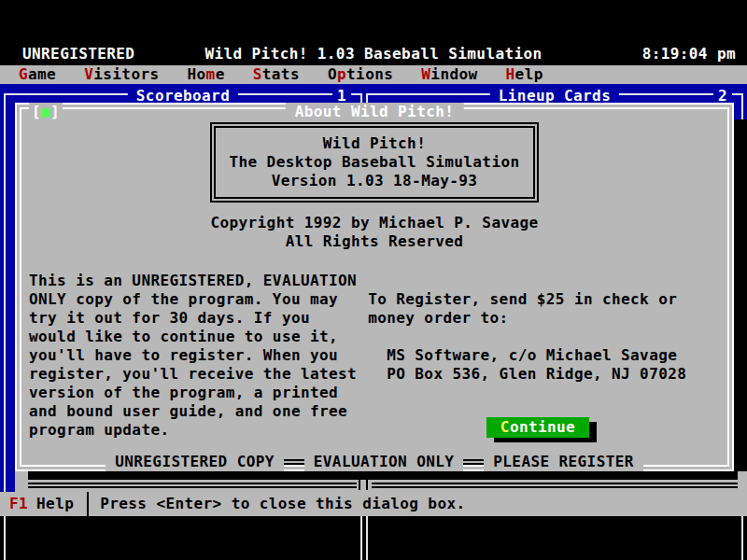 The width and height of the screenshot is (747, 560). What do you see at coordinates (276, 75) in the screenshot?
I see `menu-item-stats: Stats` at bounding box center [276, 75].